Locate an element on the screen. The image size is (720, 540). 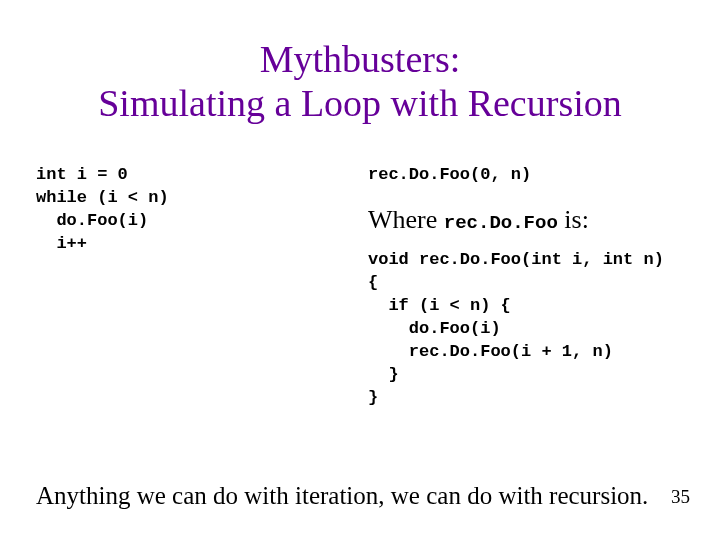
where-line: Where rec.Do.Foo is: is located at coordinates (526, 220).